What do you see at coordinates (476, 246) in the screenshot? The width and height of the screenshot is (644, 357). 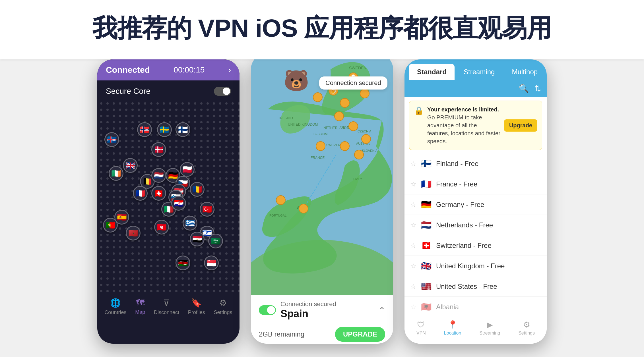 I see `list-item: ☆ 🇨🇭 Switzerland - Free` at bounding box center [476, 246].